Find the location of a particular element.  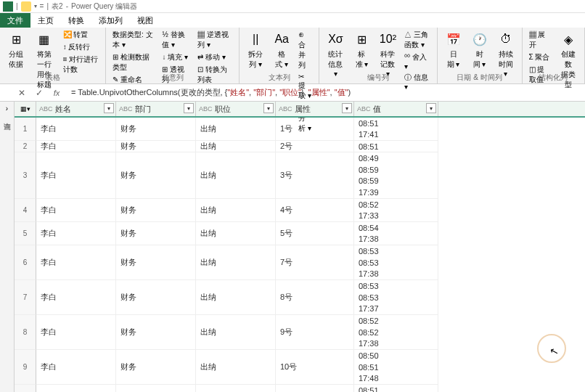

table-row: 7李白财务出纳8号08:5308:5317:37 is located at coordinates (300, 298).